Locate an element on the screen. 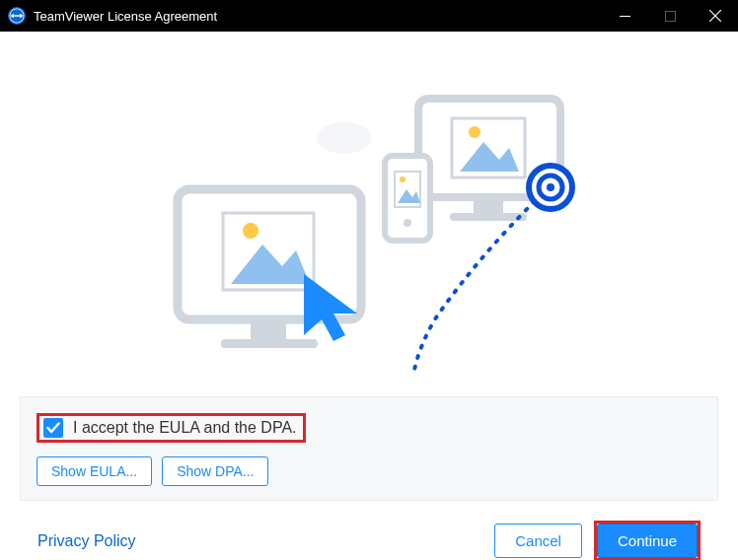 The height and width of the screenshot is (560, 738). window-controls is located at coordinates (670, 16).